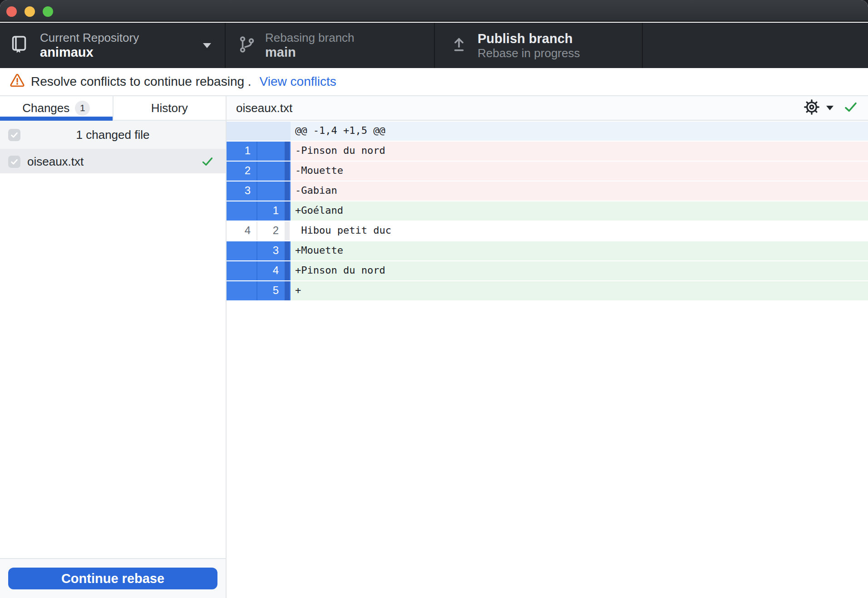 This screenshot has height=598, width=868. Describe the element at coordinates (259, 291) in the screenshot. I see `diff-line-gutter: 5` at that location.